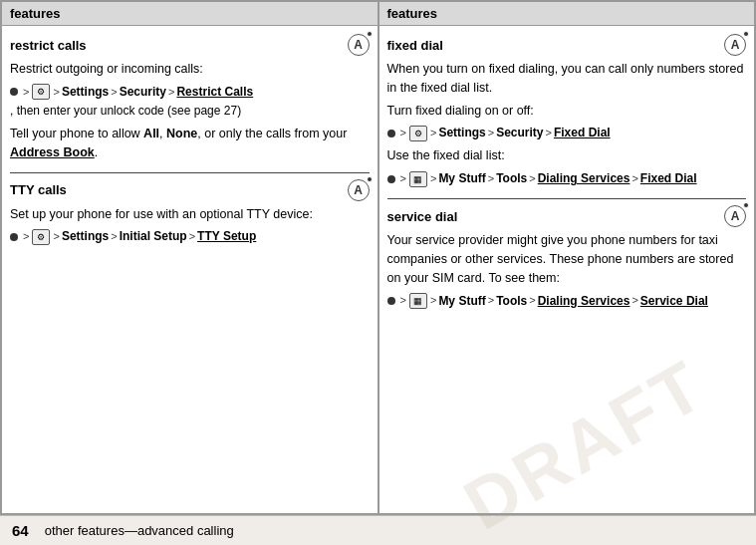 This screenshot has height=545, width=756. I want to click on right-panel-header: features, so click(568, 14).